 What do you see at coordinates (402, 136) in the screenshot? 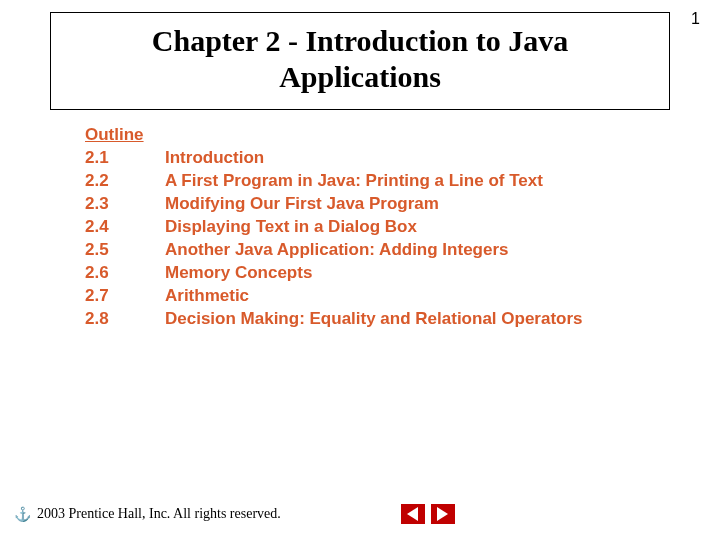
I see `outline-heading: Outline` at bounding box center [402, 136].